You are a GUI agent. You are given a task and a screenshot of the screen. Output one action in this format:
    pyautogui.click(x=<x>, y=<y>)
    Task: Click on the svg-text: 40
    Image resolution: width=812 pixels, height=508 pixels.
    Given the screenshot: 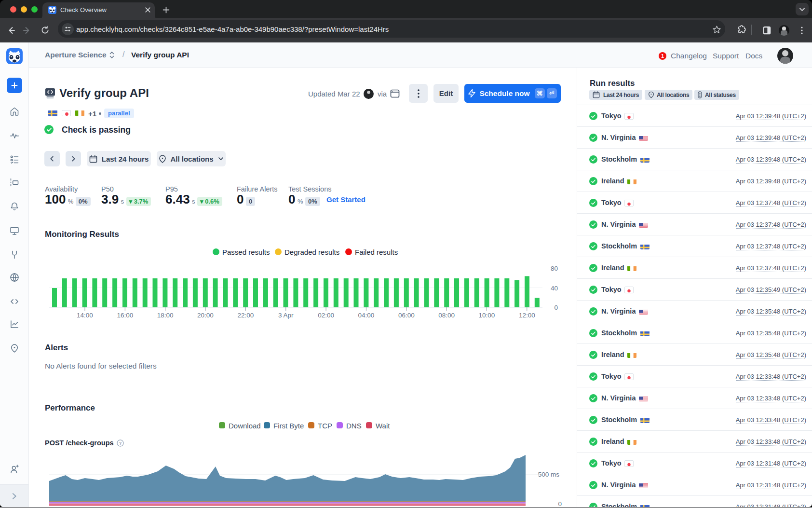 What is the action you would take?
    pyautogui.click(x=555, y=288)
    